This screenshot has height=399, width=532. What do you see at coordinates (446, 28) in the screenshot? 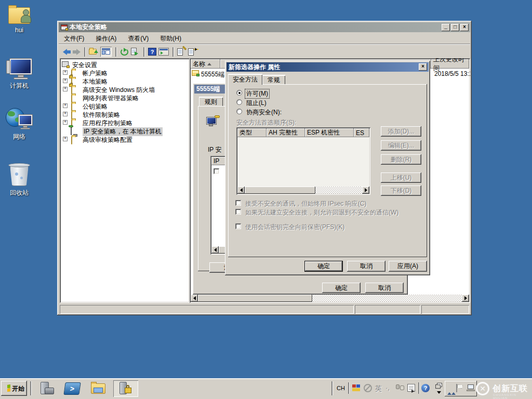
I see `minimize-button: _` at bounding box center [446, 28].